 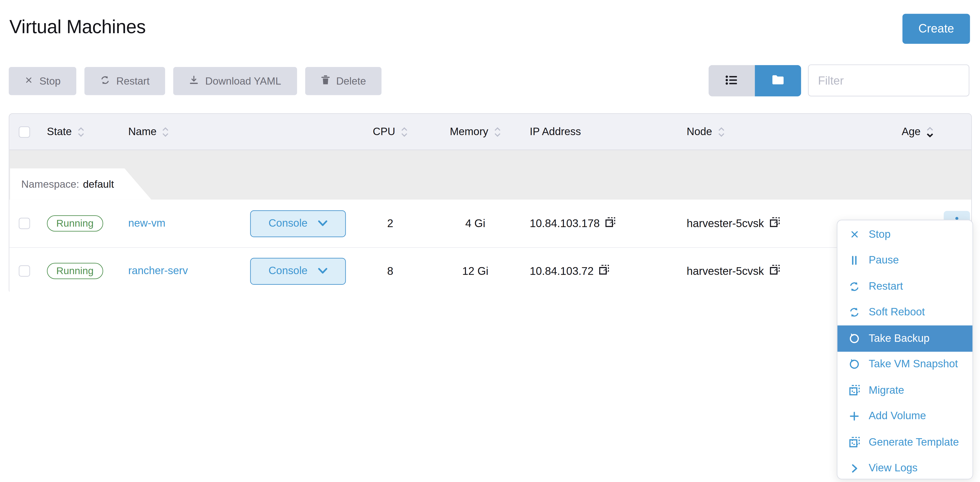 I want to click on menu-item-soft-reboot: Soft Reboot, so click(x=905, y=312).